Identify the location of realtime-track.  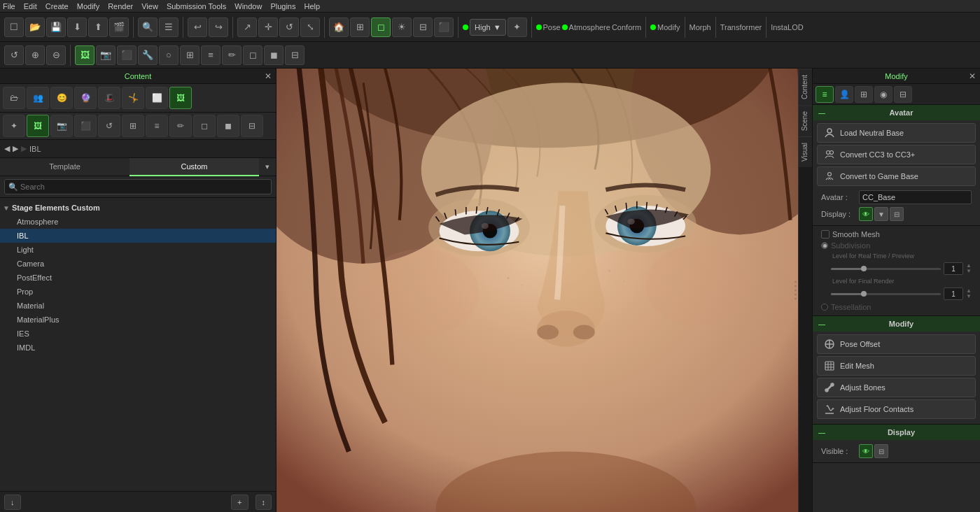
(886, 269).